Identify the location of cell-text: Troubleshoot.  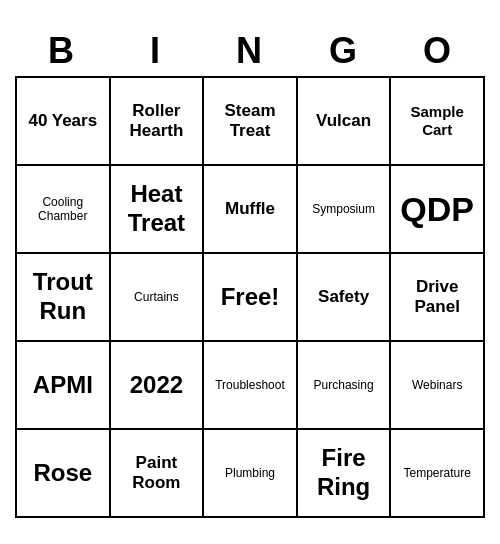
(250, 385).